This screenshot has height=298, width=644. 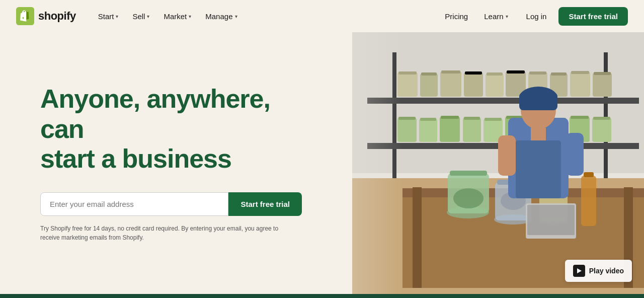 I want to click on play-icon, so click(x=579, y=271).